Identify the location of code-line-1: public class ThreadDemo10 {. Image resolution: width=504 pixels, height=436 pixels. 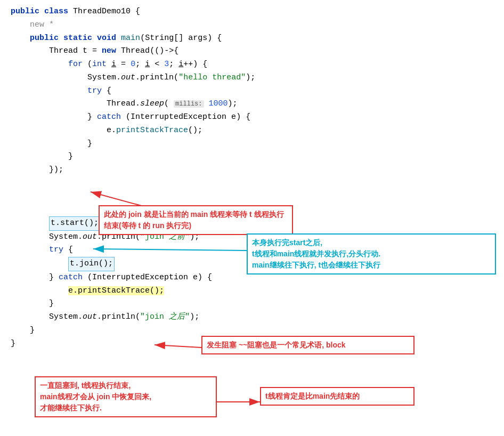
(252, 12).